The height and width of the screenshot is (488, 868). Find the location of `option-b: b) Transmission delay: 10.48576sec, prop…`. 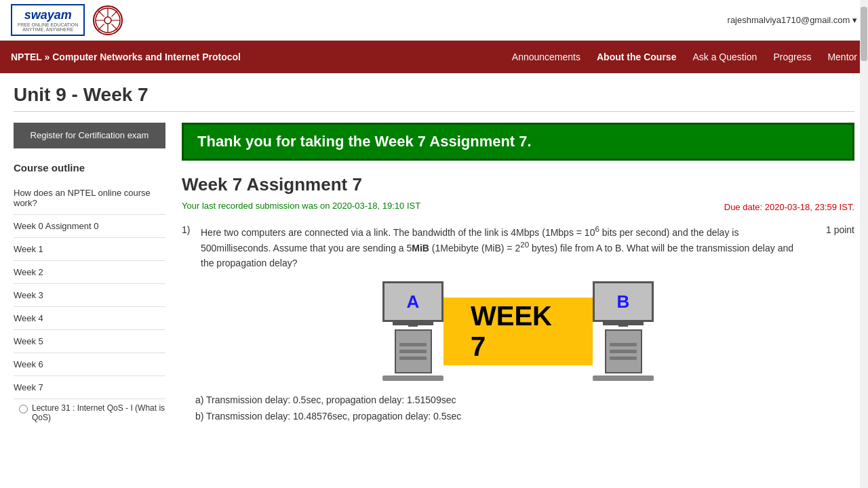

option-b: b) Transmission delay: 10.48576sec, prop… is located at coordinates (525, 416).